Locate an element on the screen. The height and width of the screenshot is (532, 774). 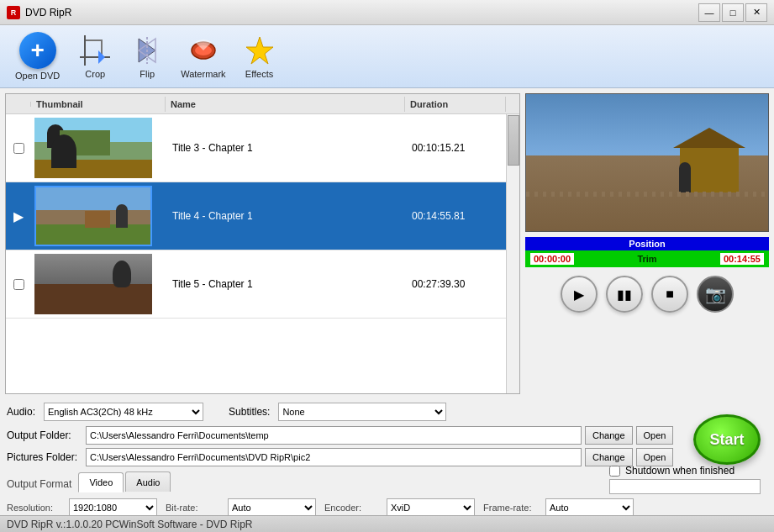
pictures-folder-change-button: Change is located at coordinates (608, 457).